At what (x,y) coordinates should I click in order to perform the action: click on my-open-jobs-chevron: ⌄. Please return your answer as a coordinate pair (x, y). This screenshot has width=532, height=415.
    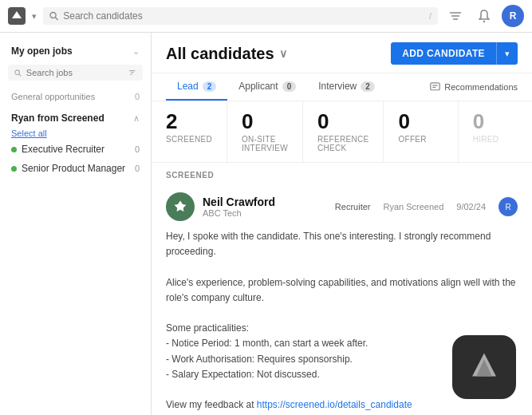
    Looking at the image, I should click on (136, 51).